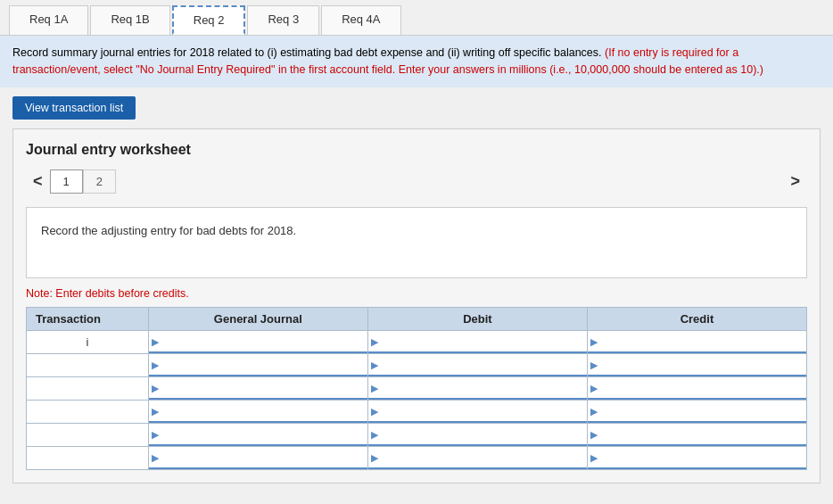 This screenshot has width=833, height=504. I want to click on info-main-text: Record summary journal entries for 2018 …, so click(307, 53).